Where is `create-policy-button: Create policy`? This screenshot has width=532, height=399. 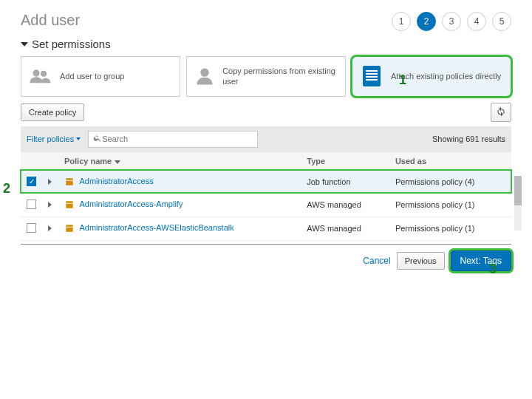
create-policy-button: Create policy is located at coordinates (52, 112).